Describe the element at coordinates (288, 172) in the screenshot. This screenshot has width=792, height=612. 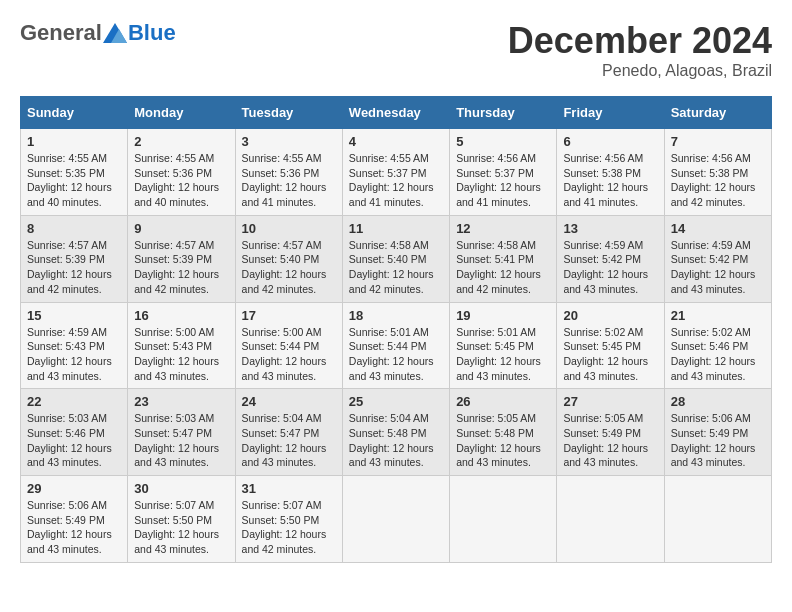
I see `day-cell: 3 Sunrise: 4:55 AMSunset: 5:36 PMDayligh…` at that location.